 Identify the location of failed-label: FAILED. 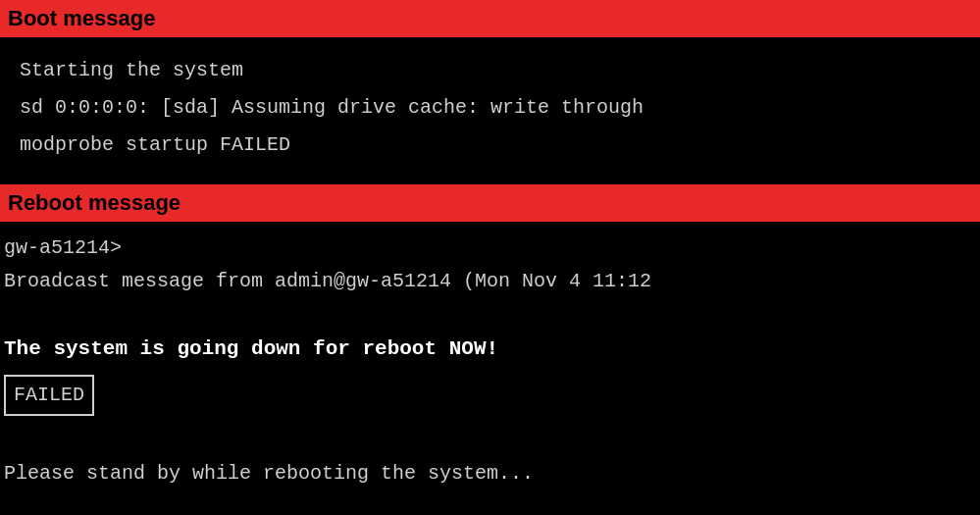
(49, 395).